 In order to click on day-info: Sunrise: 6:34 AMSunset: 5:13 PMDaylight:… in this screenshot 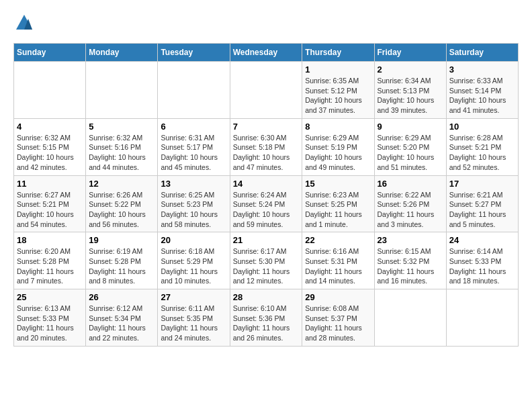, I will do `click(410, 95)`.